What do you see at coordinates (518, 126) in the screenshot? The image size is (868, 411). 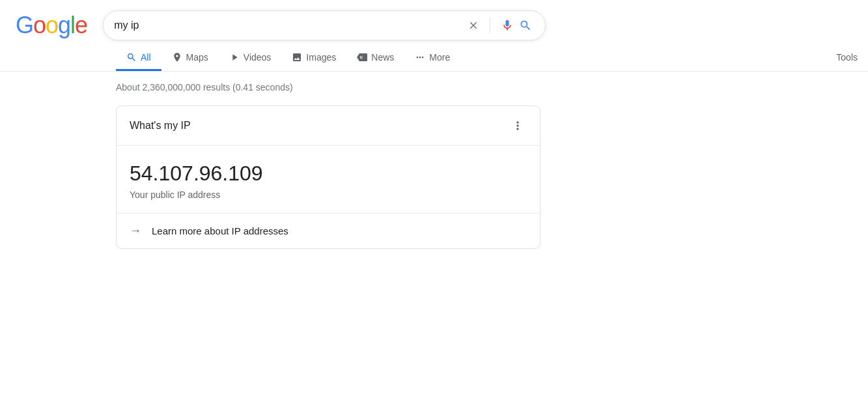 I see `three-dots-icon` at bounding box center [518, 126].